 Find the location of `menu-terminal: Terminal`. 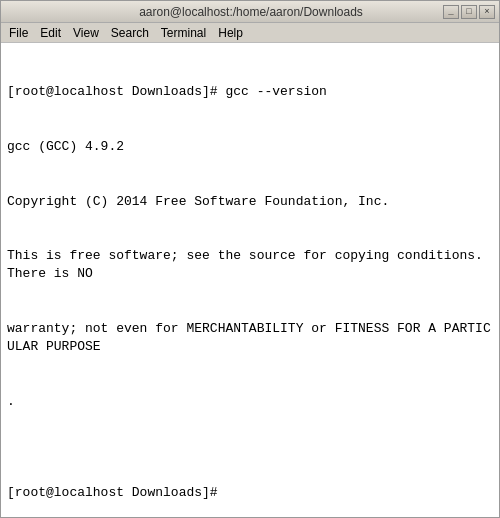

menu-terminal: Terminal is located at coordinates (184, 33).